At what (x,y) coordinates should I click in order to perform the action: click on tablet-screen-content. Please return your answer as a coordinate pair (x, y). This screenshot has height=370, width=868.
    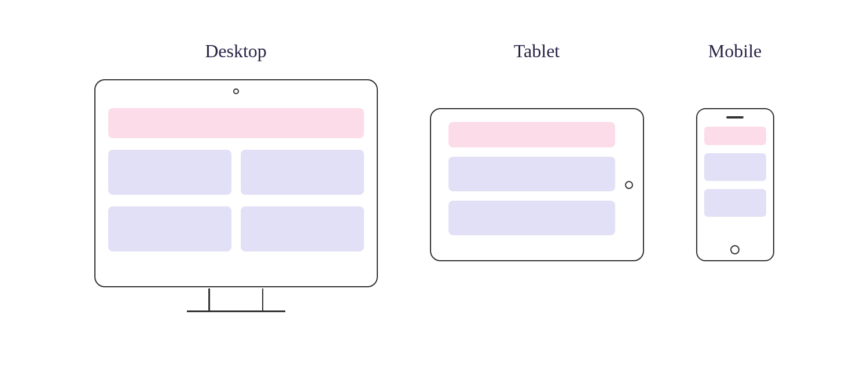
    Looking at the image, I should click on (532, 185).